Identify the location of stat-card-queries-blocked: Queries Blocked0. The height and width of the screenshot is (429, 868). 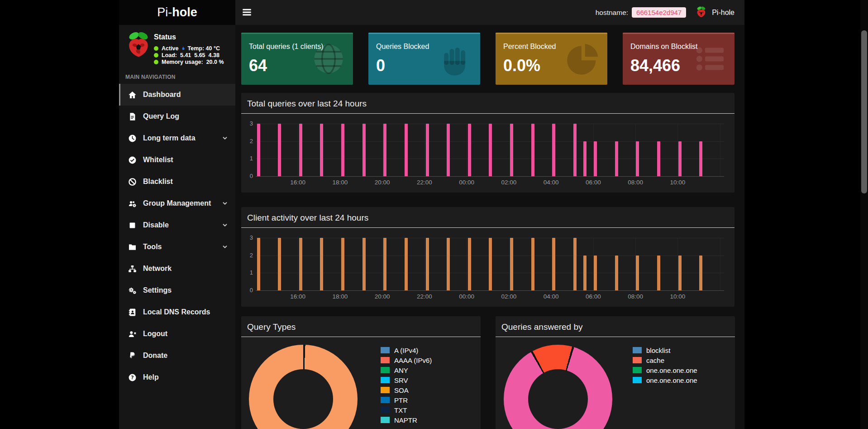
(424, 59).